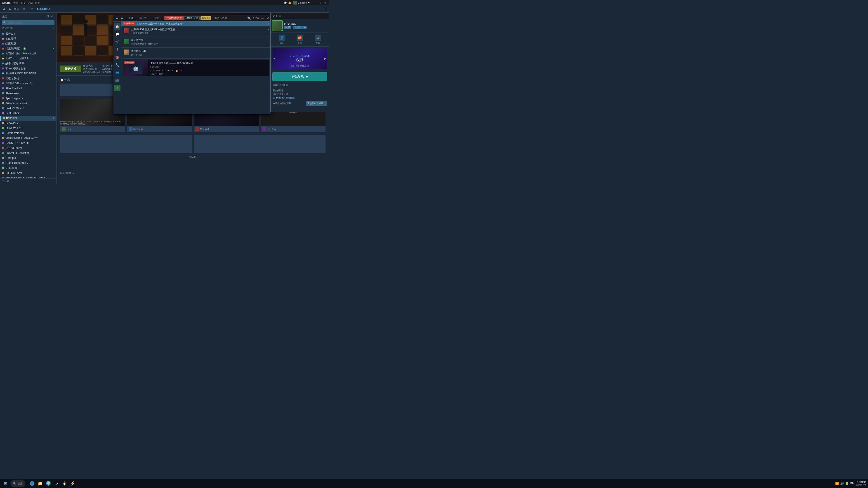 The width and height of the screenshot is (868, 488). I want to click on list-item: Beat Saber, so click(28, 113).